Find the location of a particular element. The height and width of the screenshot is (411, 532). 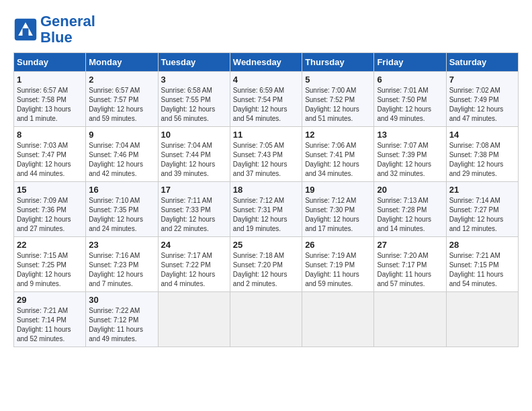

day-cell: 30Sunrise: 7:22 AM Sunset: 7:12 PM Dayli… is located at coordinates (122, 320).